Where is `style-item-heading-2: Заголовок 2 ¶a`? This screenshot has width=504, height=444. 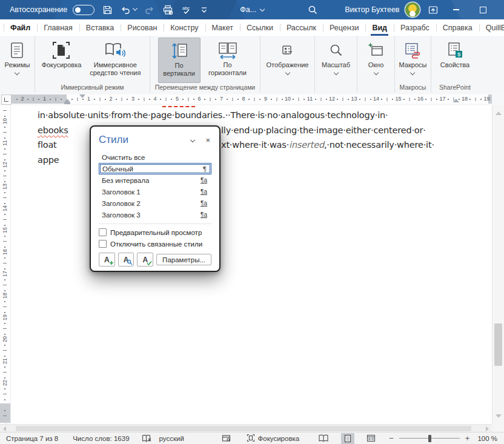
style-item-heading-2: Заголовок 2 ¶a is located at coordinates (155, 204).